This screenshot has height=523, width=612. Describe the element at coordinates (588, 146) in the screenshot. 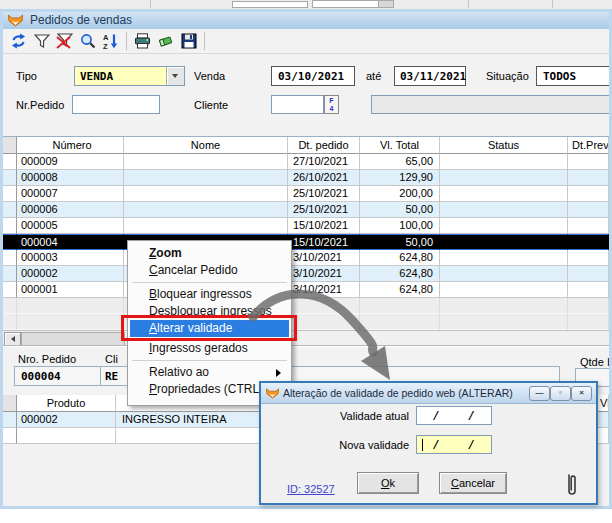

I see `column-header: Dt.Prev` at that location.